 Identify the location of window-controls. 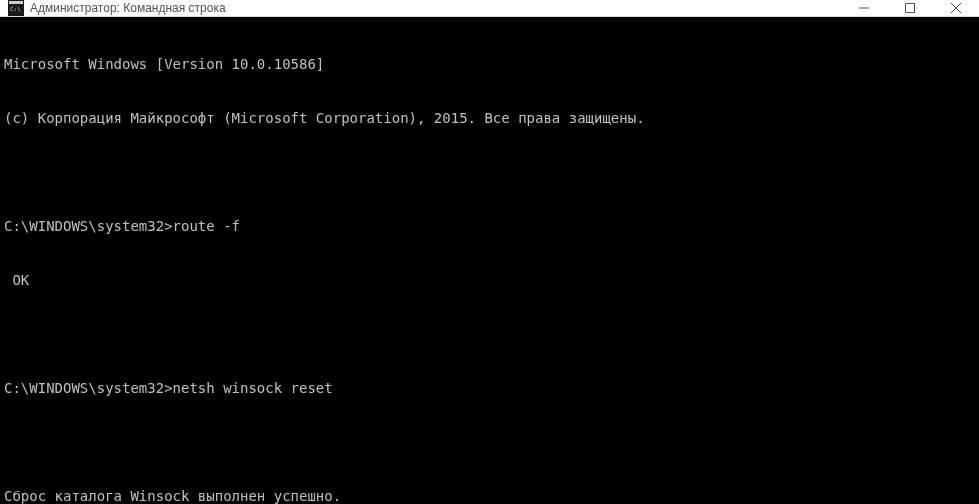
(910, 8).